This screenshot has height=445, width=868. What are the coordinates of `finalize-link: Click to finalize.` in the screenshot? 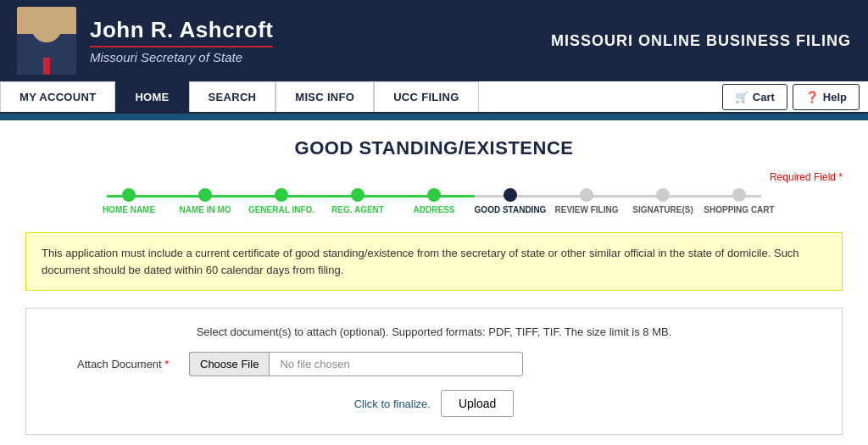 It's located at (392, 403).